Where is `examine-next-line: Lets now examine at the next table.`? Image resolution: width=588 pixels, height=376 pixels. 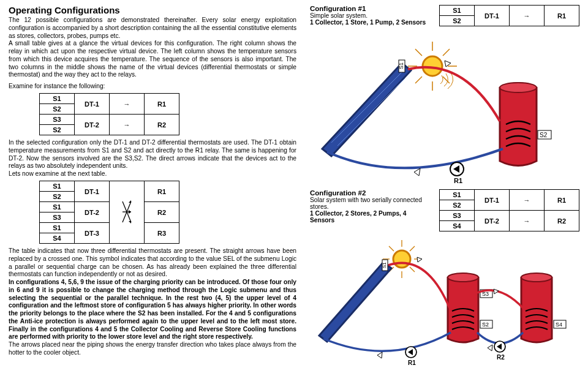
examine-next-line: Lets now examine at the next table. is located at coordinates (153, 174).